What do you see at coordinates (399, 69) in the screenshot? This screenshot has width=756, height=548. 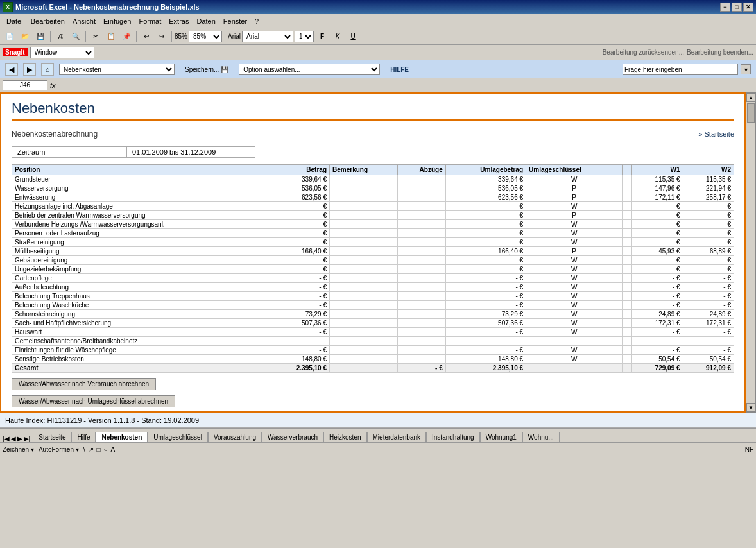 I see `hilfe-btn: HILFE` at bounding box center [399, 69].